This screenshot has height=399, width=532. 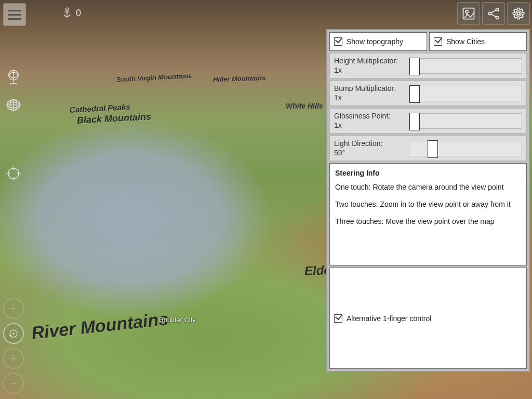 What do you see at coordinates (494, 14) in the screenshot?
I see `share-icon` at bounding box center [494, 14].